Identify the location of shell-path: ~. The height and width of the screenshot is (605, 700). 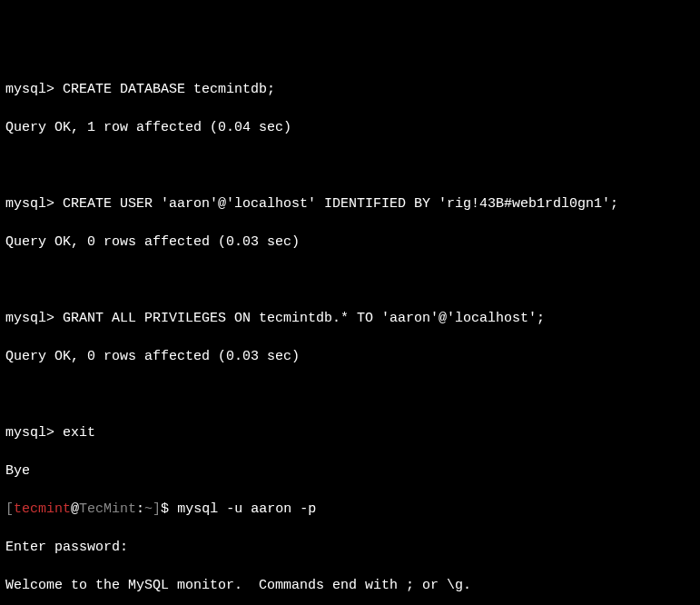
(149, 509).